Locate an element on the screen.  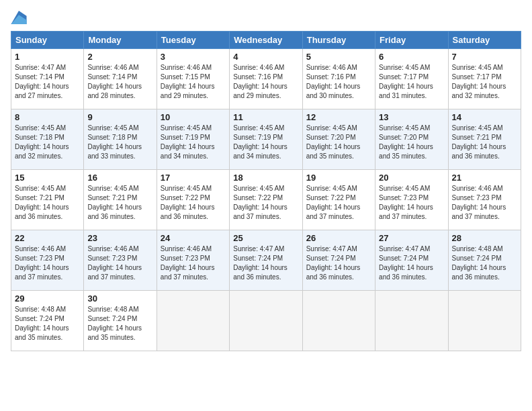
calendar-day-cell: 22 Sunrise: 4:46 AMSunset: 7:23 PMDaylig… is located at coordinates (48, 261).